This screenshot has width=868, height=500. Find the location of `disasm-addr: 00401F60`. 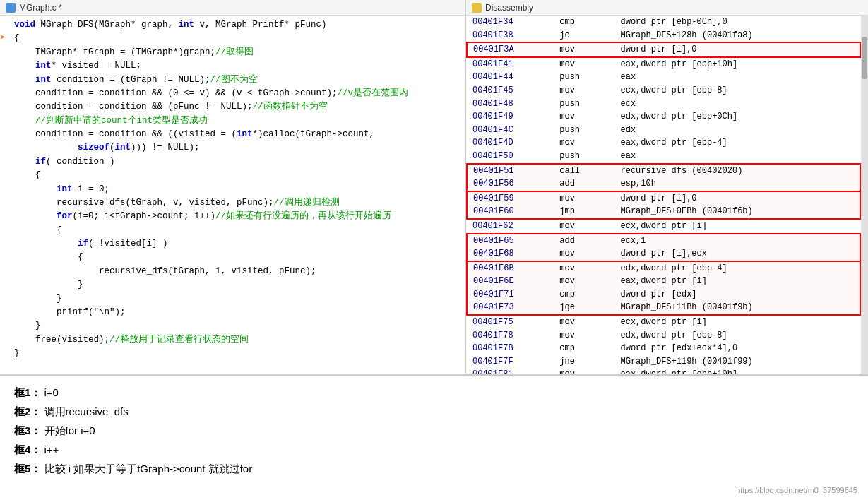

disasm-addr: 00401F60 is located at coordinates (511, 212).